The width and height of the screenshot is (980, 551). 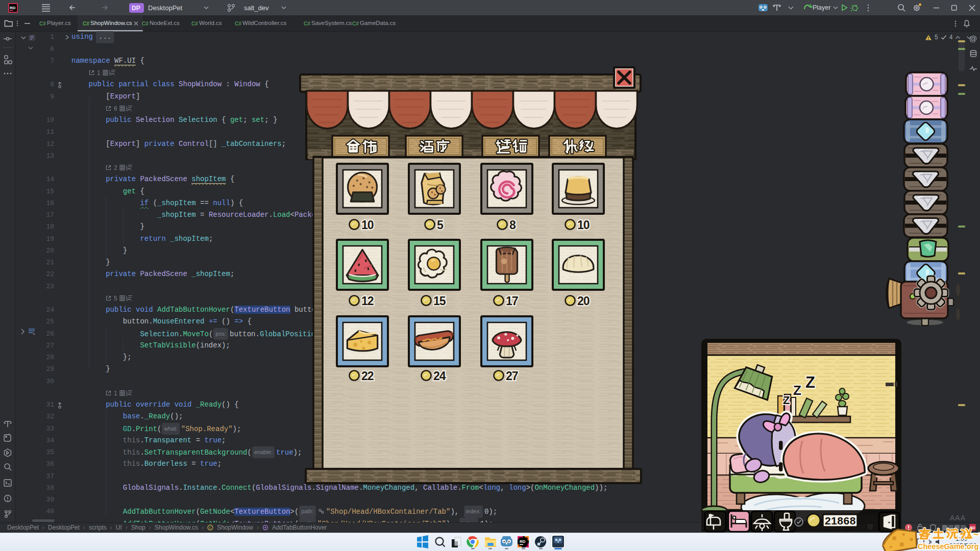 What do you see at coordinates (440, 376) in the screenshot?
I see `svg-text: 24` at bounding box center [440, 376].